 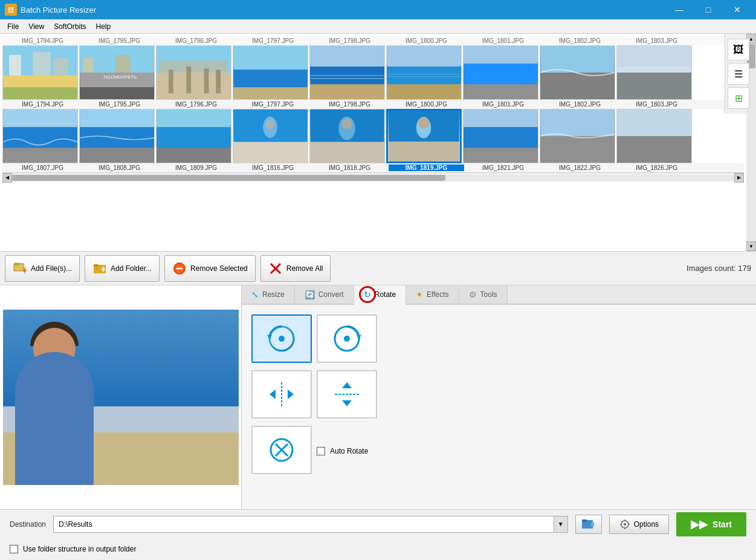 I want to click on menu-softorbits: SoftOrbits, so click(x=70, y=27).